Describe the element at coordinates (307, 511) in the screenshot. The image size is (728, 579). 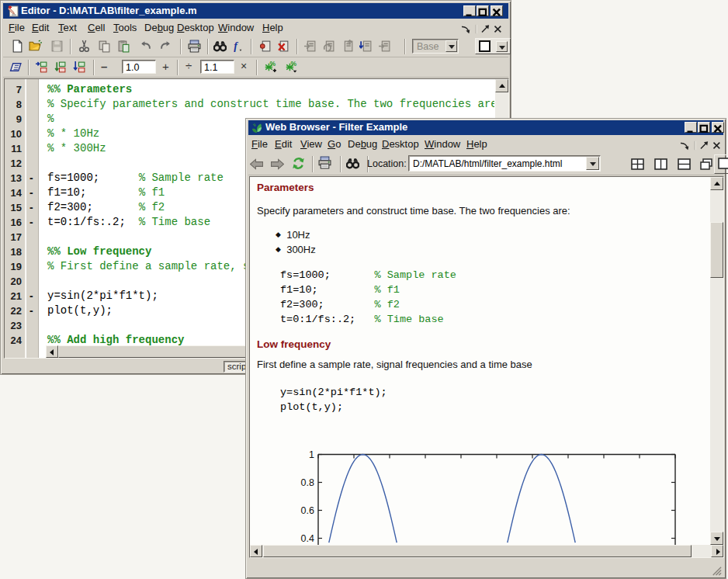
I see `svg-text: 0.6` at that location.